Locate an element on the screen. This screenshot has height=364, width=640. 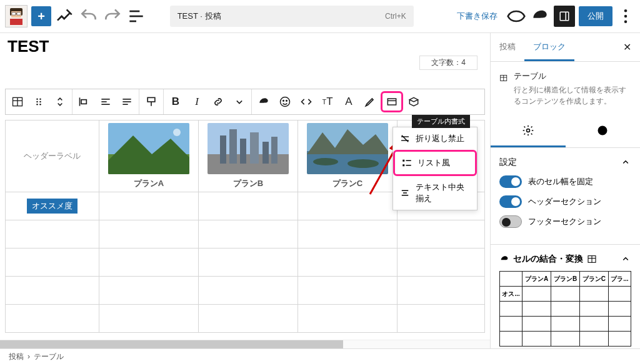
format-icon is located at coordinates (151, 102).